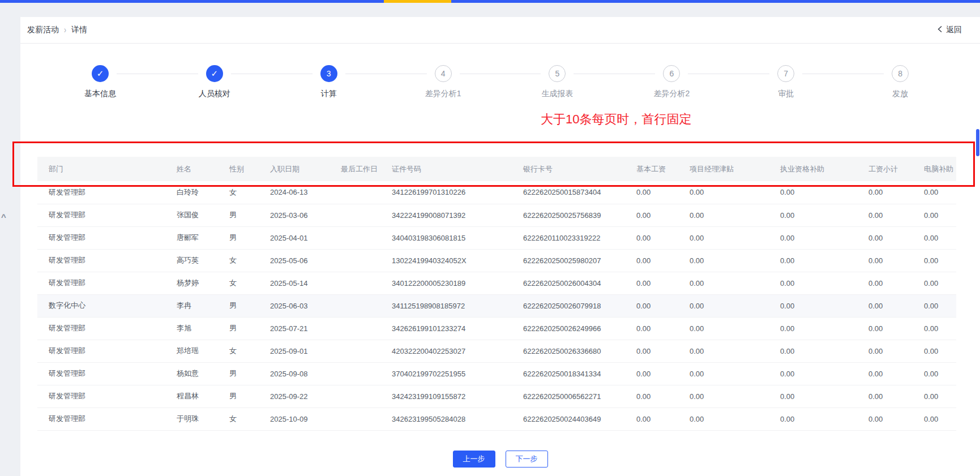 The height and width of the screenshot is (476, 980). What do you see at coordinates (446, 215) in the screenshot?
I see `table-cell: 342224199008071392` at bounding box center [446, 215].